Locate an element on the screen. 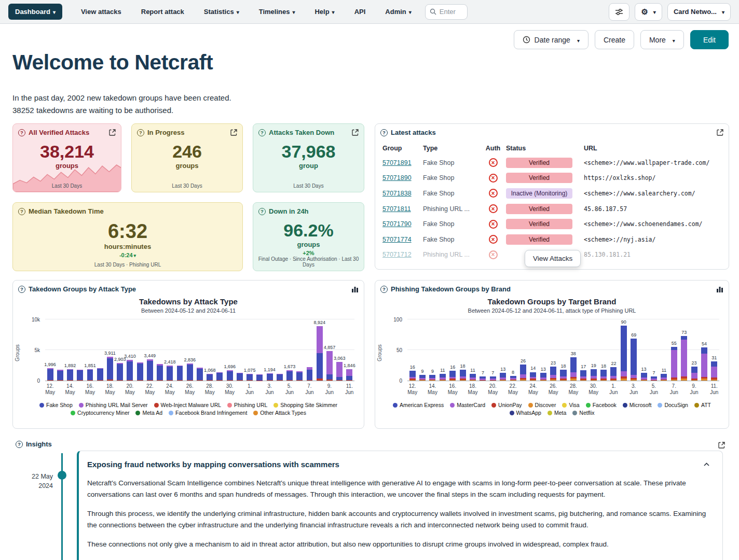 The image size is (739, 560). nav-item-admin: Admin is located at coordinates (398, 11).